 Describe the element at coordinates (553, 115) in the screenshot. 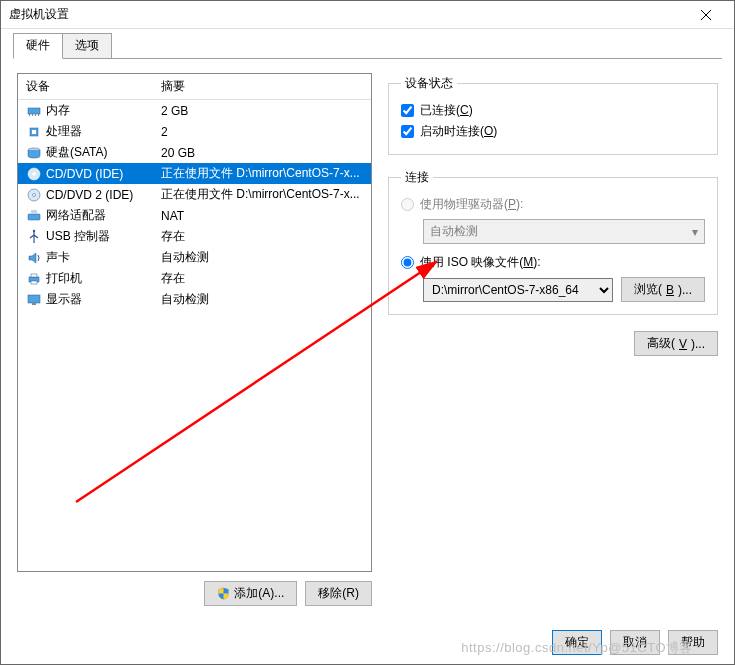

I see `device-status-group: 设备状态 已连接(C) 启动时连接(O)` at that location.